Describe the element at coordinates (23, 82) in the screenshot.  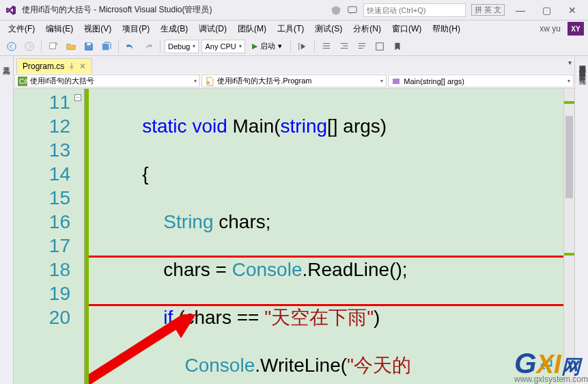
I see `svg-text: C#` at that location.